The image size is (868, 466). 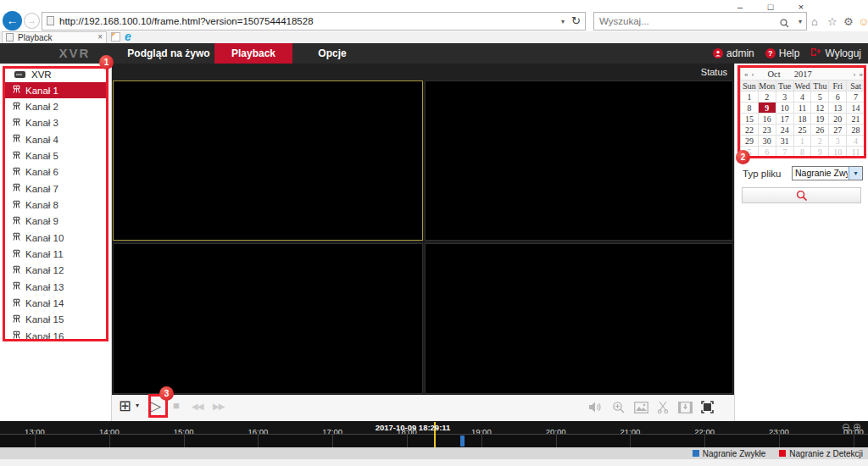 I want to click on calendar-date: 13, so click(x=837, y=107).